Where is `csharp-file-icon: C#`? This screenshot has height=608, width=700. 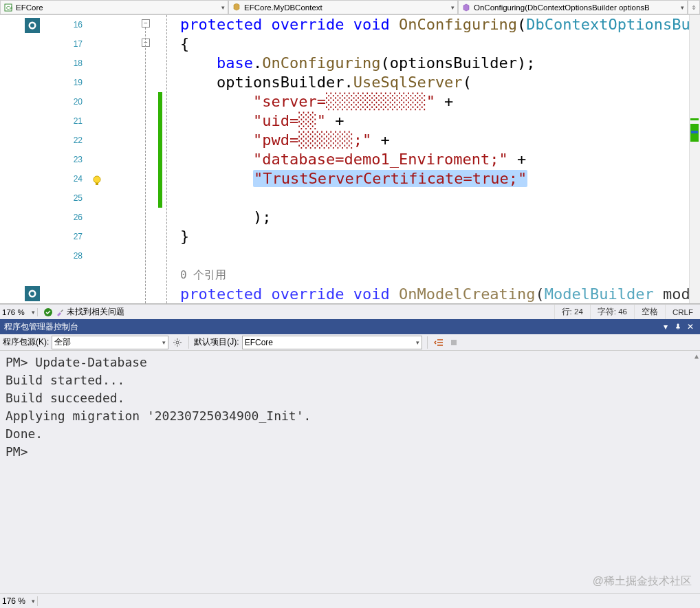 csharp-file-icon: C# is located at coordinates (8, 8).